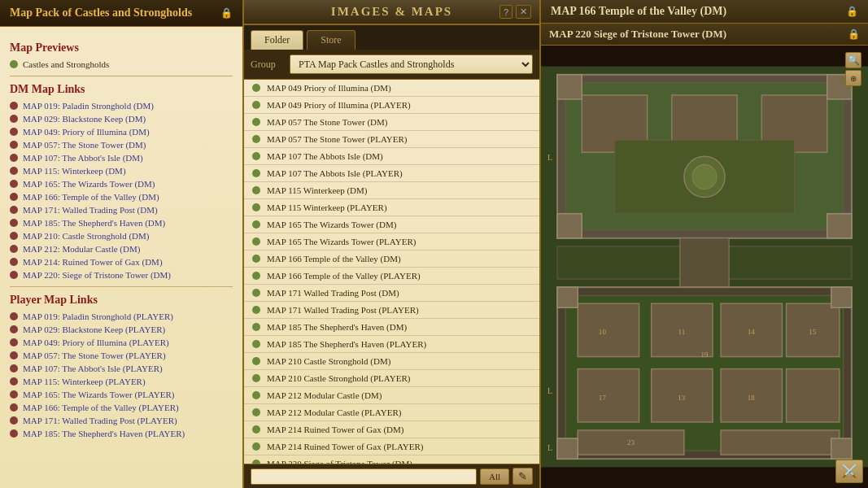 The height and width of the screenshot is (488, 868). What do you see at coordinates (121, 355) in the screenshot?
I see `player-link-item: MAP 057: The Stone Tower (PLAYER)` at bounding box center [121, 355].